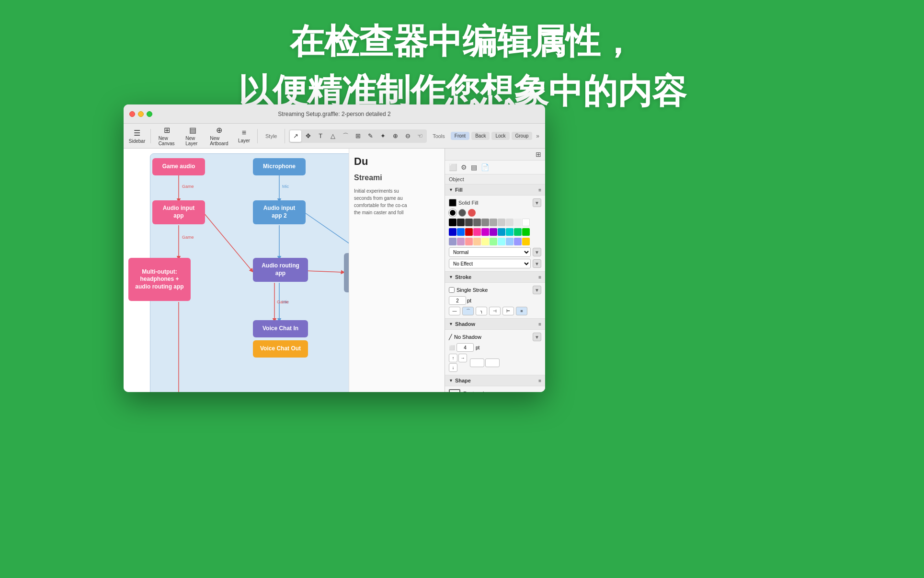 The height and width of the screenshot is (578, 924). Describe the element at coordinates (495, 277) in the screenshot. I see `stroke-section-header: ▼ Stroke ≡` at that location.